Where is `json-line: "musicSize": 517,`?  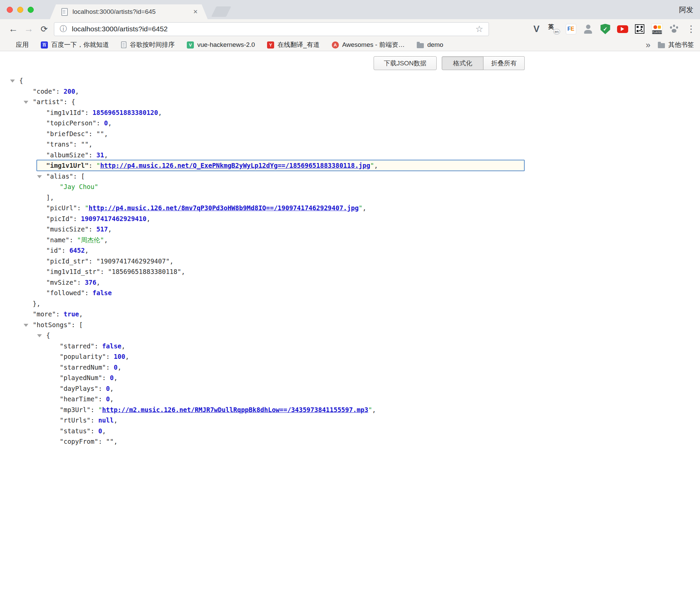 json-line: "musicSize": 517, is located at coordinates (350, 229).